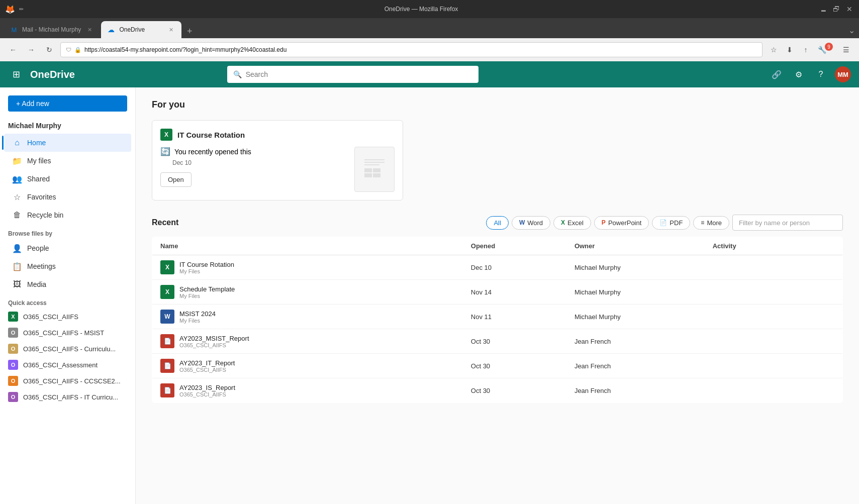 Image resolution: width=859 pixels, height=504 pixels. Describe the element at coordinates (16, 74) in the screenshot. I see `waffle-menu-icon: ⊞` at that location.